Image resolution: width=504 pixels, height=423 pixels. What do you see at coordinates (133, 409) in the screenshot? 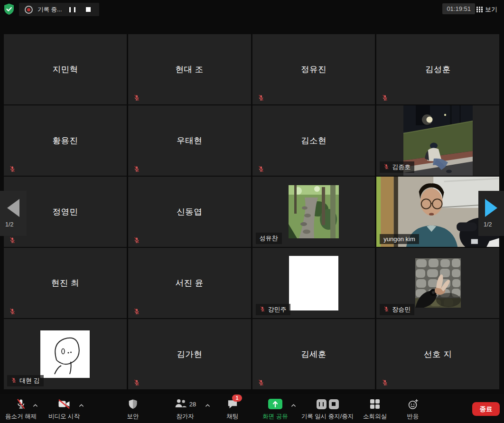
I see `security-button: 보안` at bounding box center [133, 409].